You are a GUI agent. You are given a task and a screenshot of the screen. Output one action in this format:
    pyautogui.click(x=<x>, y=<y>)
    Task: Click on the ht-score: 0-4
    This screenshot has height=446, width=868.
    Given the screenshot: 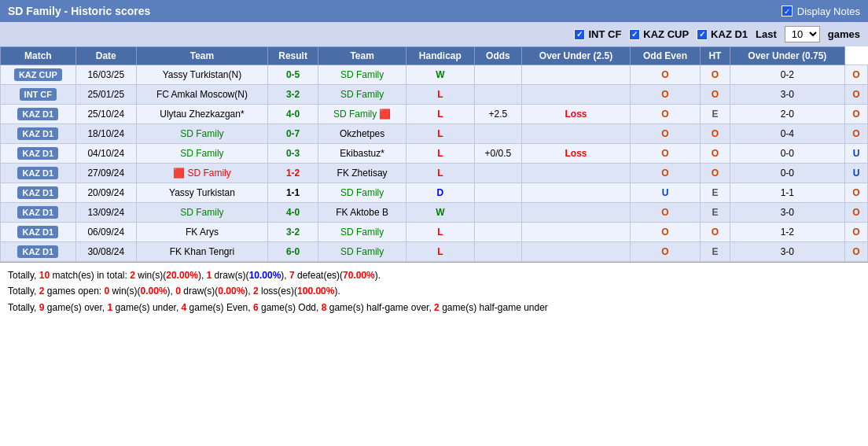 What is the action you would take?
    pyautogui.click(x=787, y=134)
    